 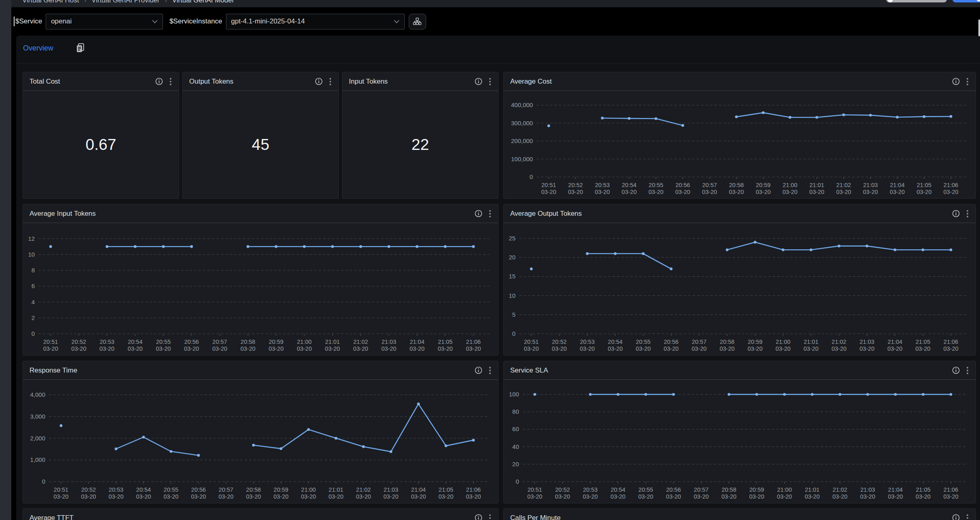 What do you see at coordinates (38, 48) in the screenshot?
I see `tab-overview: Overview` at bounding box center [38, 48].